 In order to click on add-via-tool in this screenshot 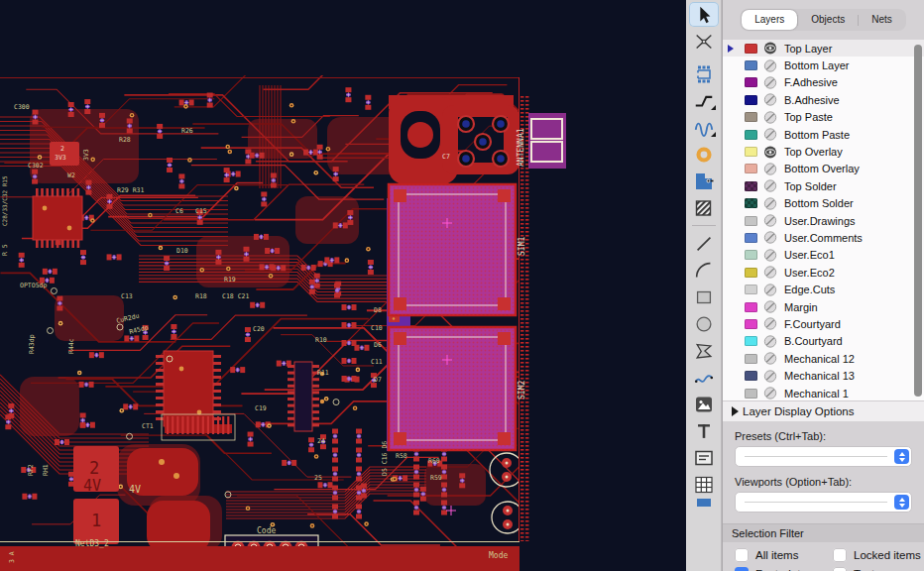, I will do `click(704, 155)`.